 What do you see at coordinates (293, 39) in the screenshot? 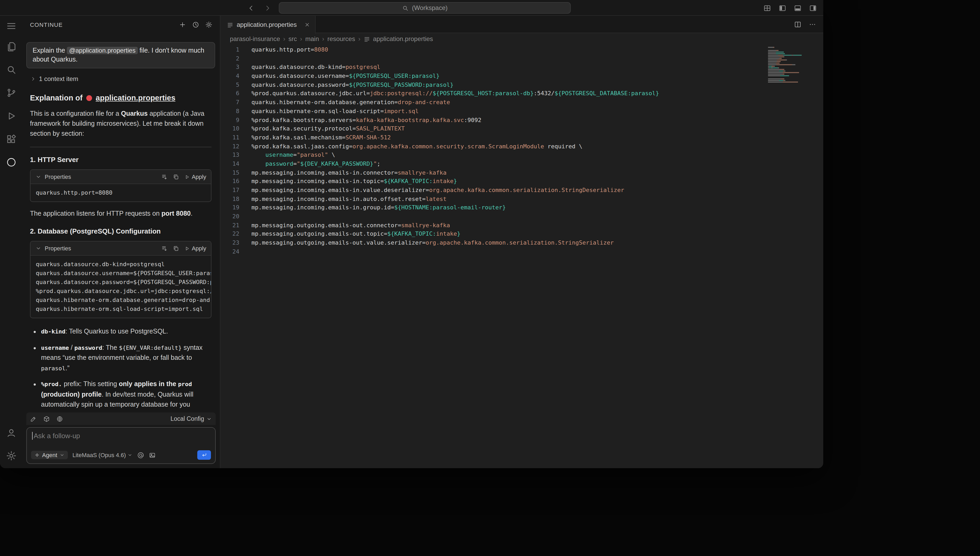
I see `breadcrumb-item: src` at bounding box center [293, 39].